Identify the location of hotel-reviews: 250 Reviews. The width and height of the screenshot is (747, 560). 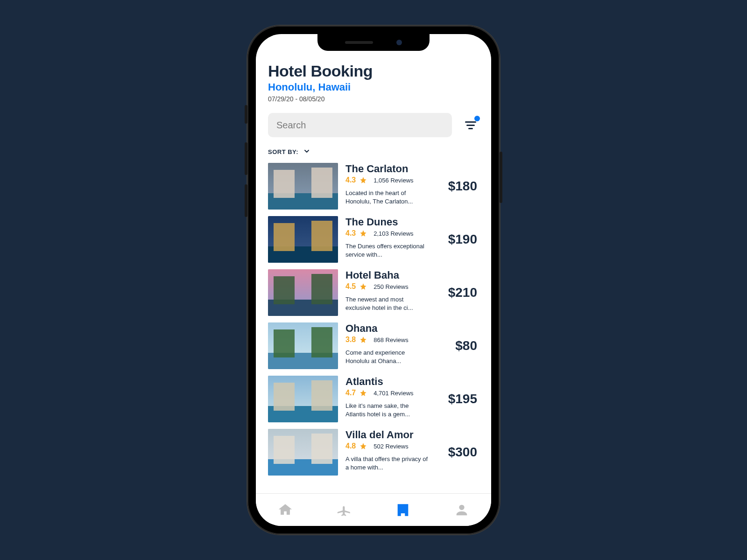
(391, 287).